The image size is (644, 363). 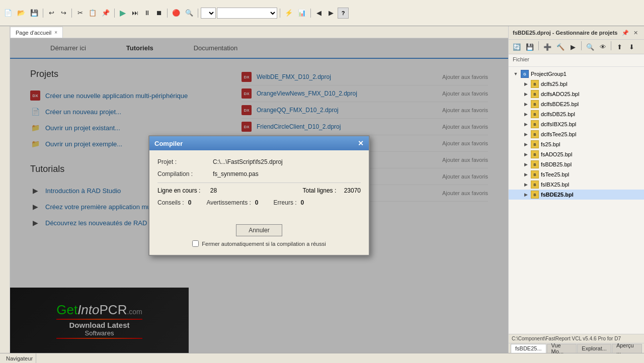 I want to click on tree-item-0: ▶ B dclfs25.bpl, so click(x=577, y=84).